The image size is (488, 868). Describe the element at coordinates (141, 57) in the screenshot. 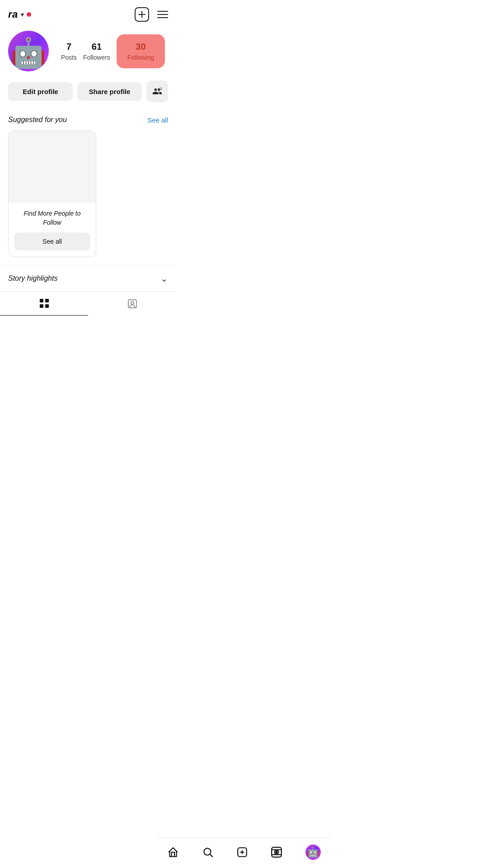

I see `following-label: Following` at that location.